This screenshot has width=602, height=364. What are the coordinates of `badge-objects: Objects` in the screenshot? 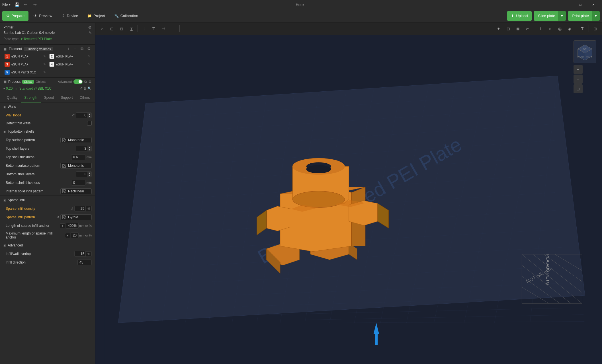 It's located at (41, 82).